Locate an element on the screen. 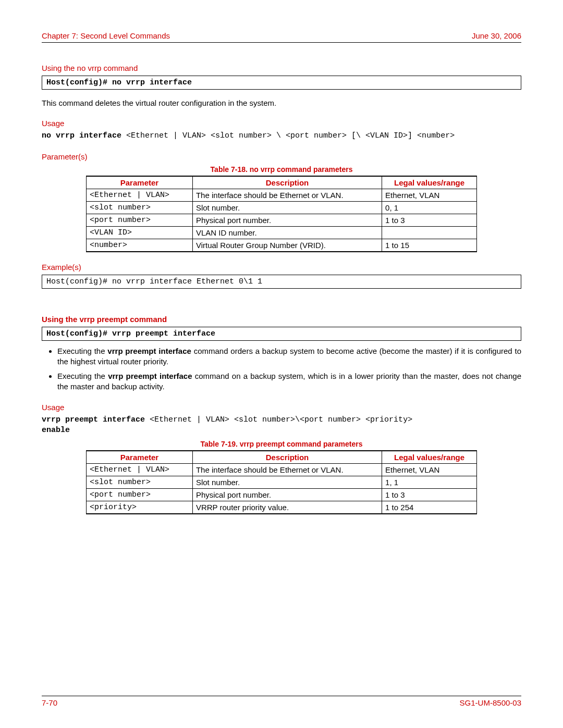 The height and width of the screenshot is (728, 563). cell-legal: 0, 1 is located at coordinates (430, 207).